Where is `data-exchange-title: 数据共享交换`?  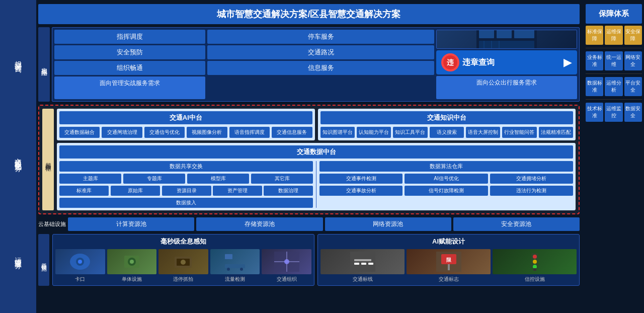 data-exchange-title: 数据共享交换 is located at coordinates (186, 166).